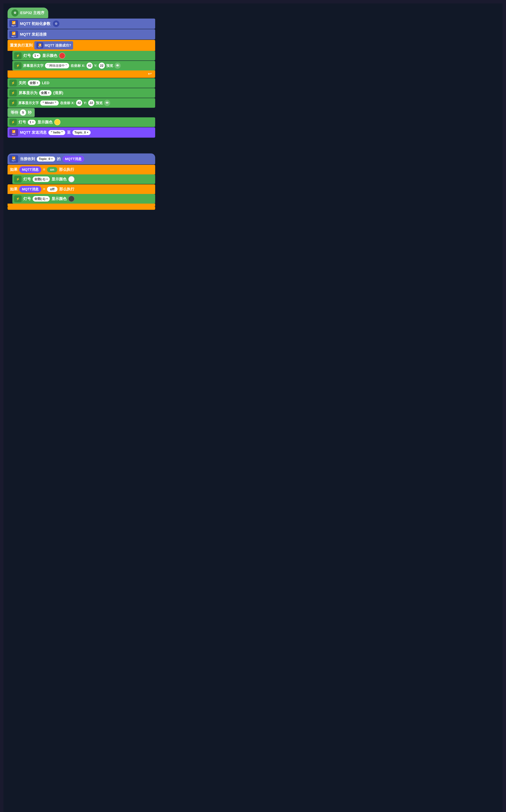 The height and width of the screenshot is (812, 506). I want to click on recv-topic-val: Topic_0, so click(45, 159).